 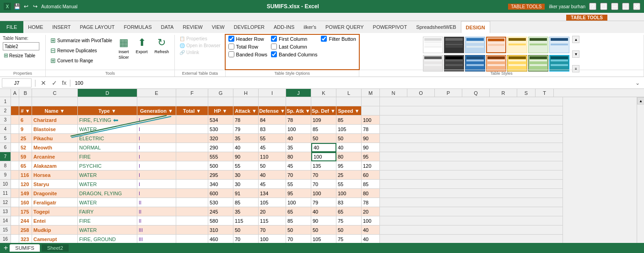 What do you see at coordinates (637, 6) in the screenshot?
I see `close-button: ✕` at bounding box center [637, 6].